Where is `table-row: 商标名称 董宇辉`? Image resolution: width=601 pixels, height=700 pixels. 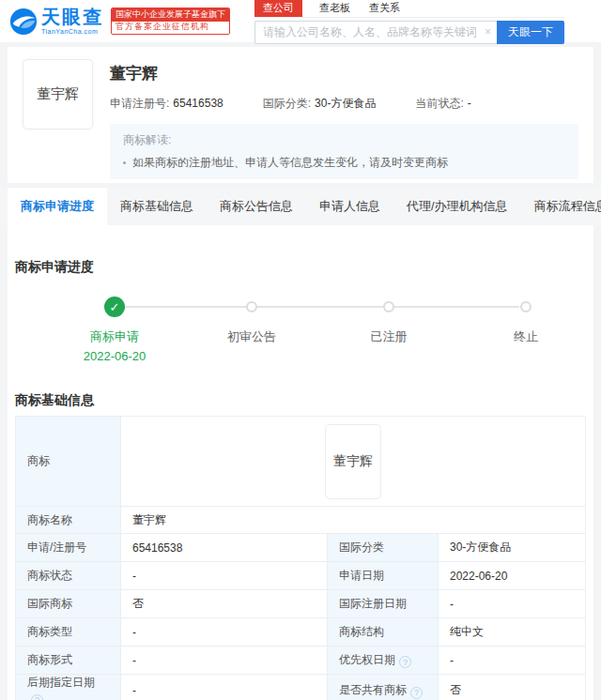
table-row: 商标名称 董宇辉 is located at coordinates (300, 520).